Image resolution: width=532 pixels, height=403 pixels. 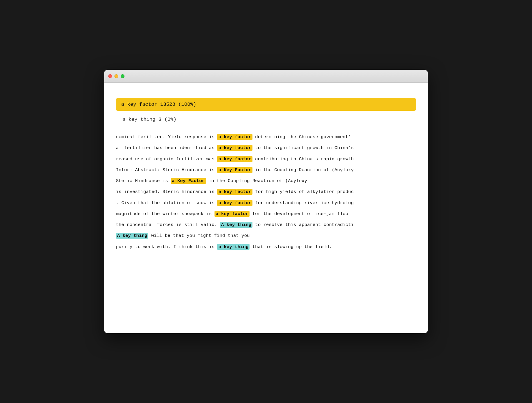 I want to click on concordance-line: Inform Abstract: Steric Hindrance is a K…, so click(x=266, y=170).